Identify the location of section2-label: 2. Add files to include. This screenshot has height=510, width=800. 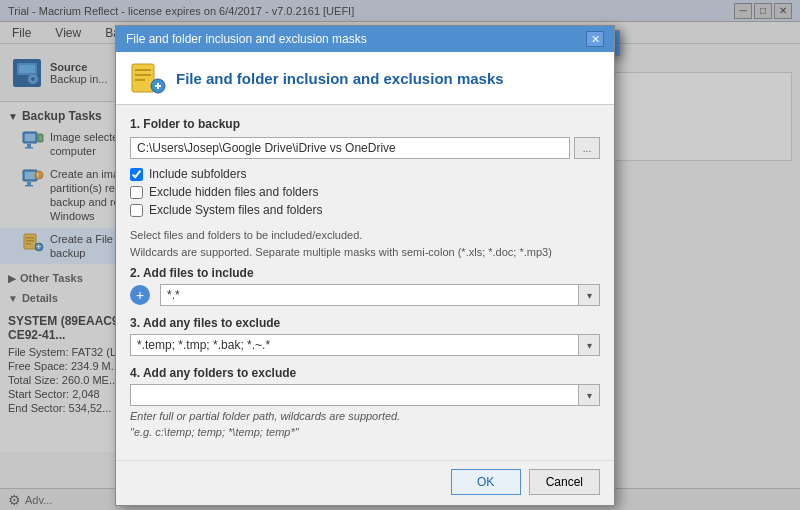
(365, 273).